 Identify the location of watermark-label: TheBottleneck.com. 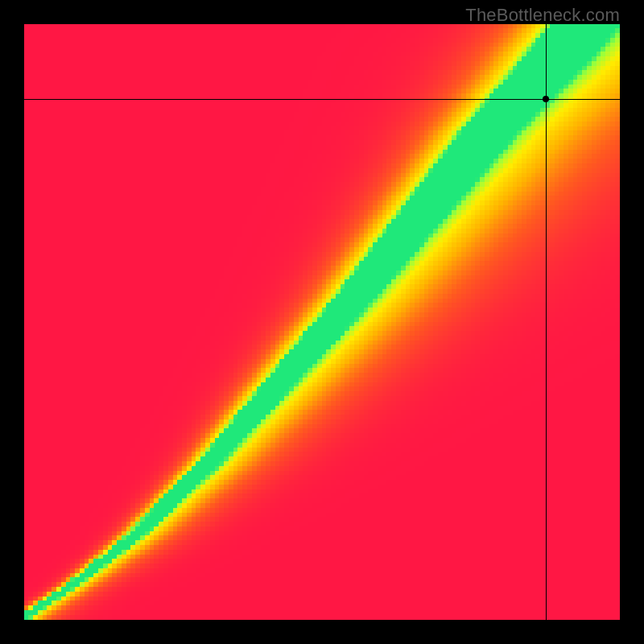
(543, 15).